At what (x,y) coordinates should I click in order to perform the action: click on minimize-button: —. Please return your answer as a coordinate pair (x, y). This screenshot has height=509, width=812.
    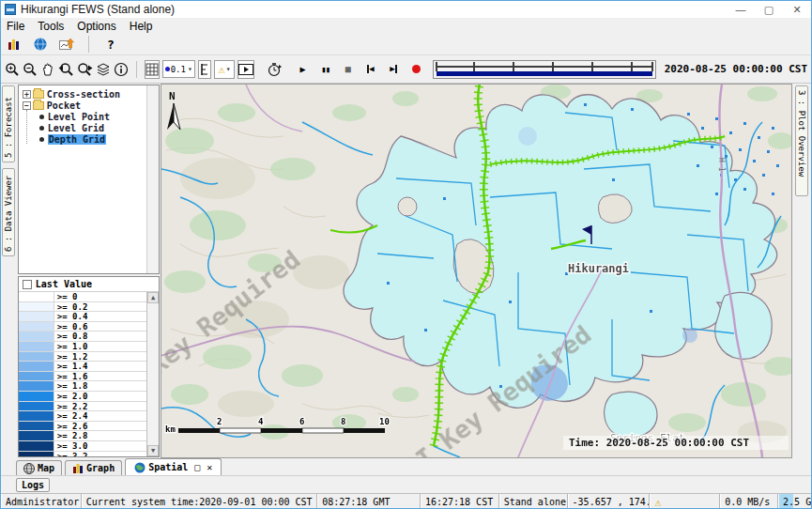
    Looking at the image, I should click on (741, 9).